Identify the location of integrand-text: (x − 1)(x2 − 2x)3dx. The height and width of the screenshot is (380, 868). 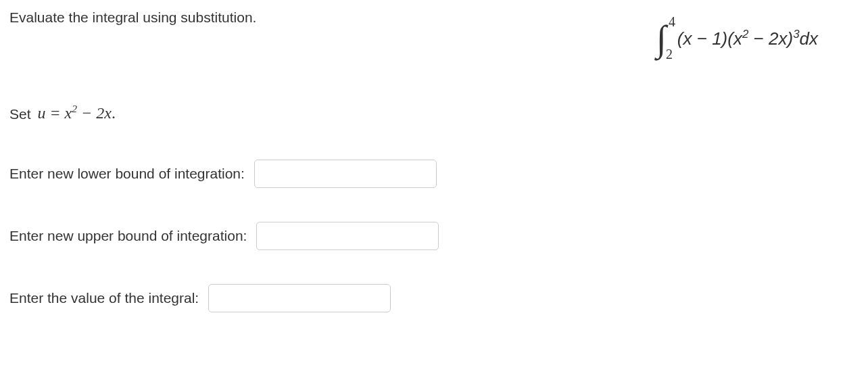
(744, 39).